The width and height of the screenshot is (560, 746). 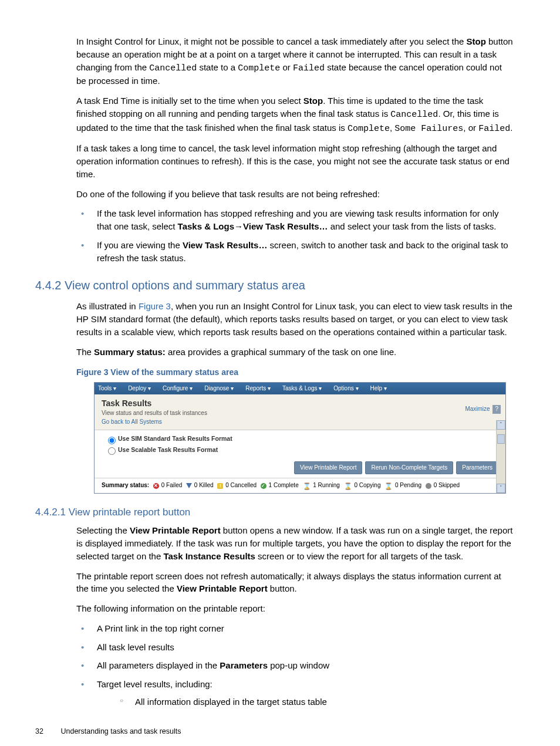 I want to click on page-subtitle: View status and results of task instance…, so click(x=300, y=413).